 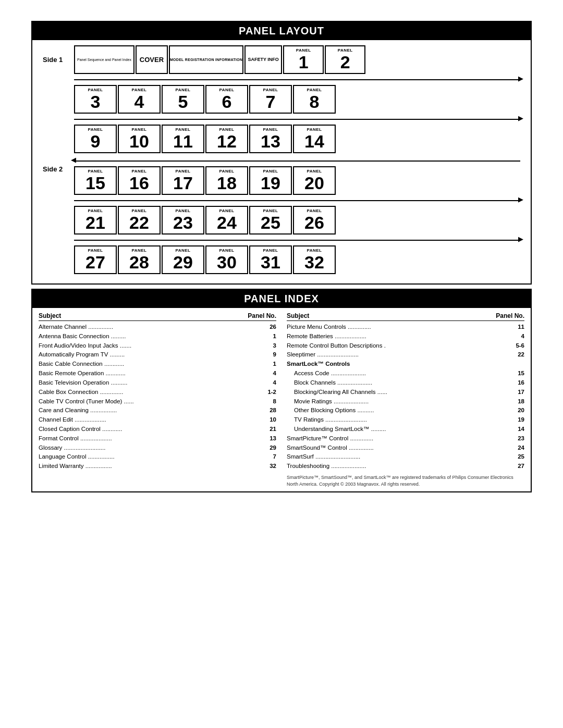 What do you see at coordinates (297, 201) in the screenshot?
I see `row-connector-3: ▶` at bounding box center [297, 201].